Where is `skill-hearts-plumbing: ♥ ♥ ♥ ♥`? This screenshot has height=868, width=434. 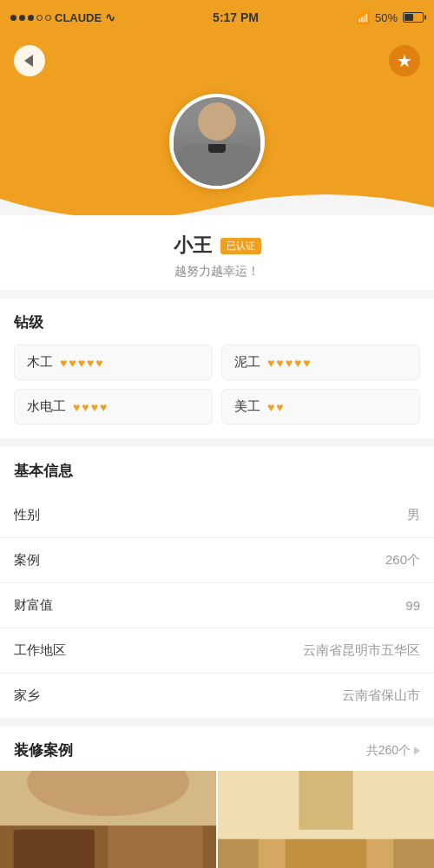
skill-hearts-plumbing: ♥ ♥ ♥ ♥ is located at coordinates (90, 407).